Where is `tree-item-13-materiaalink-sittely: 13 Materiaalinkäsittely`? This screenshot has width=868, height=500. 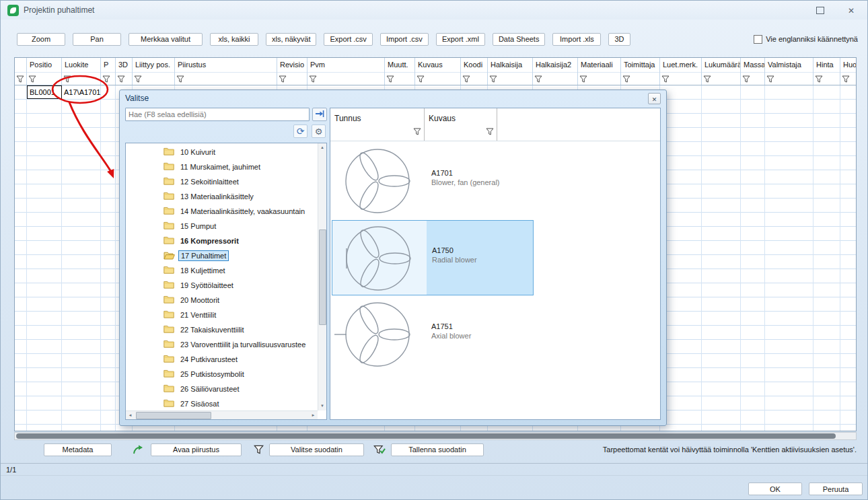
tree-item-13-materiaalink-sittely: 13 Materiaalinkäsittely is located at coordinates (241, 197).